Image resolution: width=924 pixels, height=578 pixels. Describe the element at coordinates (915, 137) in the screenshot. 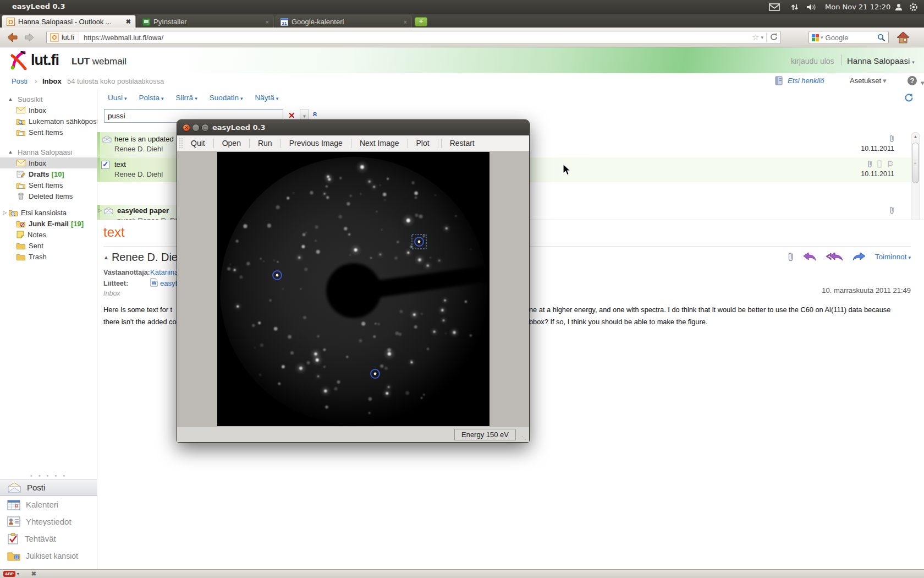

I see `scroll-up-icon: ▲` at that location.